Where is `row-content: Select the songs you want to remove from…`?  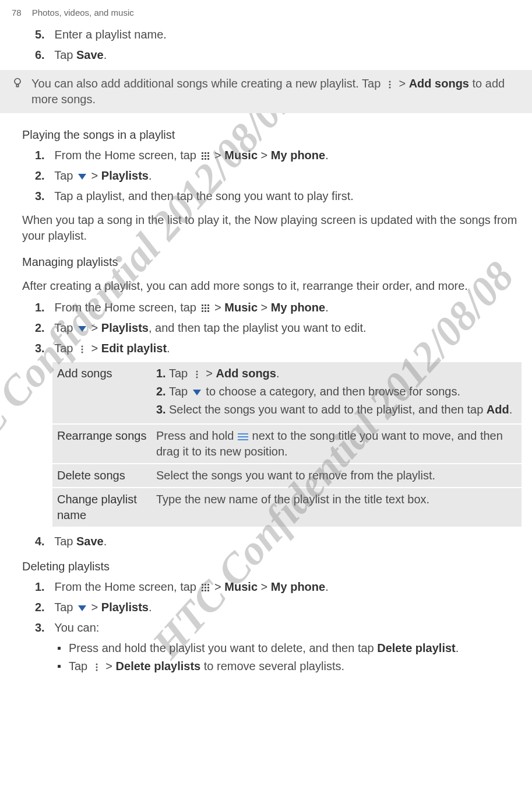
row-content: Select the songs you want to remove from… is located at coordinates (337, 476).